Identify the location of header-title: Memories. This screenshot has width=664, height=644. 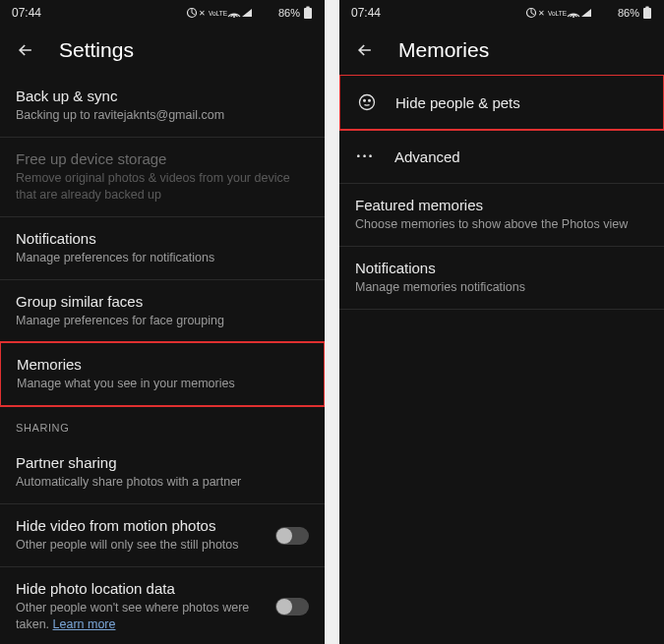
(444, 50).